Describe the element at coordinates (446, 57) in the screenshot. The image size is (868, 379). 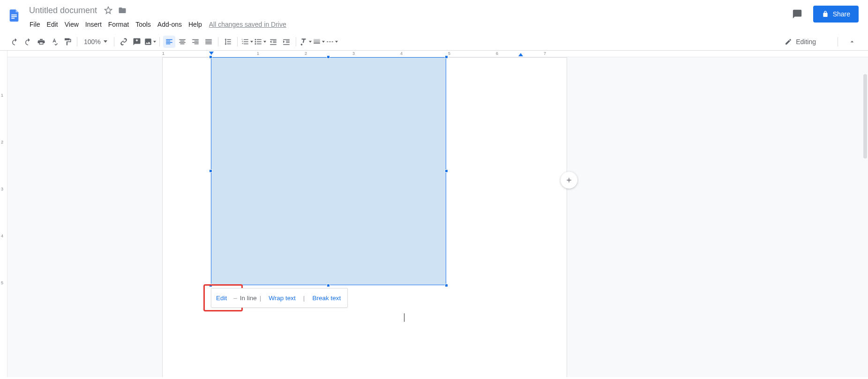
I see `resize-handle-ne` at that location.